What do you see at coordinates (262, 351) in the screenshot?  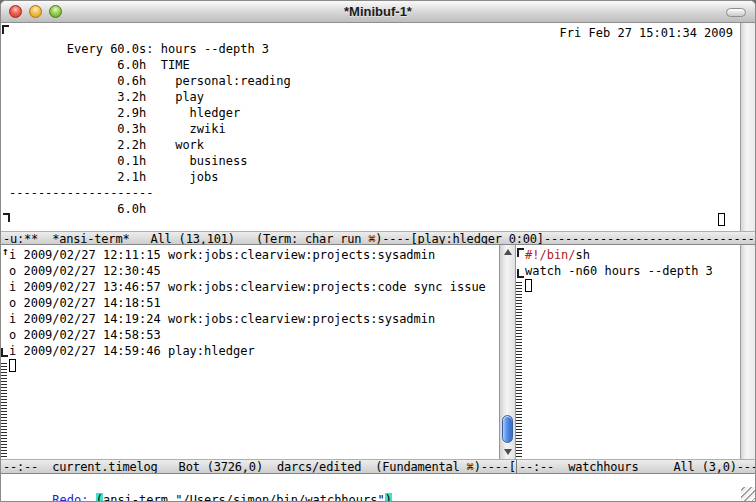 I see `timelog-entry: i 2009/02/27 14:59:46 play:hledger` at bounding box center [262, 351].